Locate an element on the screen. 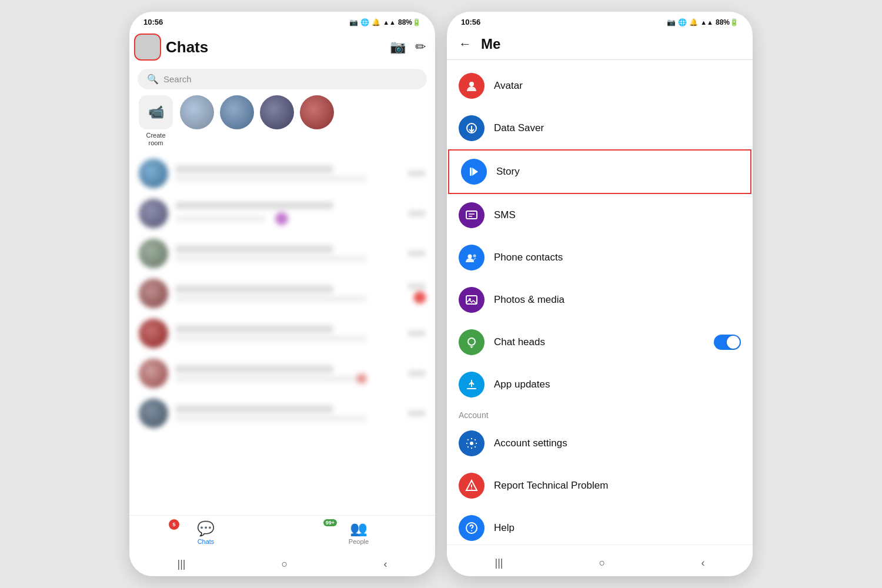 The image size is (882, 588). menu-item-photos-media: Photos & media is located at coordinates (600, 300).